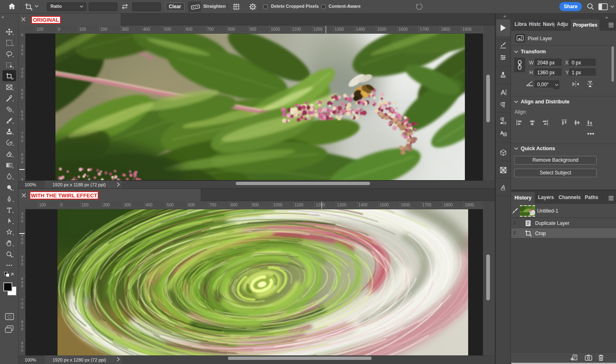  What do you see at coordinates (503, 187) in the screenshot?
I see `svg-text: A` at bounding box center [503, 187].